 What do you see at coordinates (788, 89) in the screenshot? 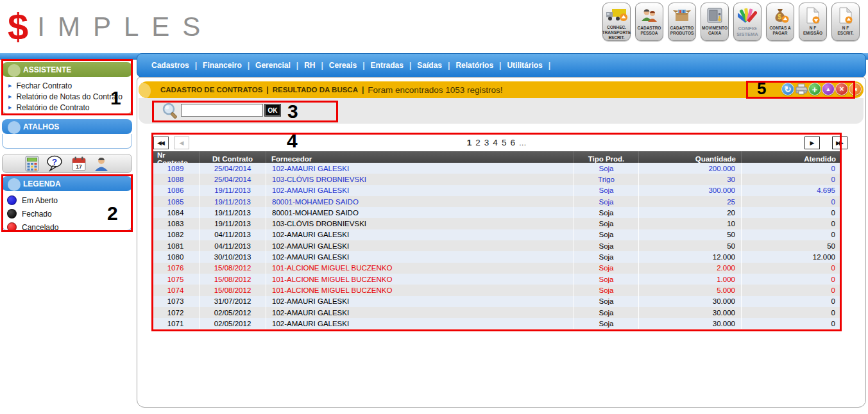
I see `refresh-icon` at bounding box center [788, 89].